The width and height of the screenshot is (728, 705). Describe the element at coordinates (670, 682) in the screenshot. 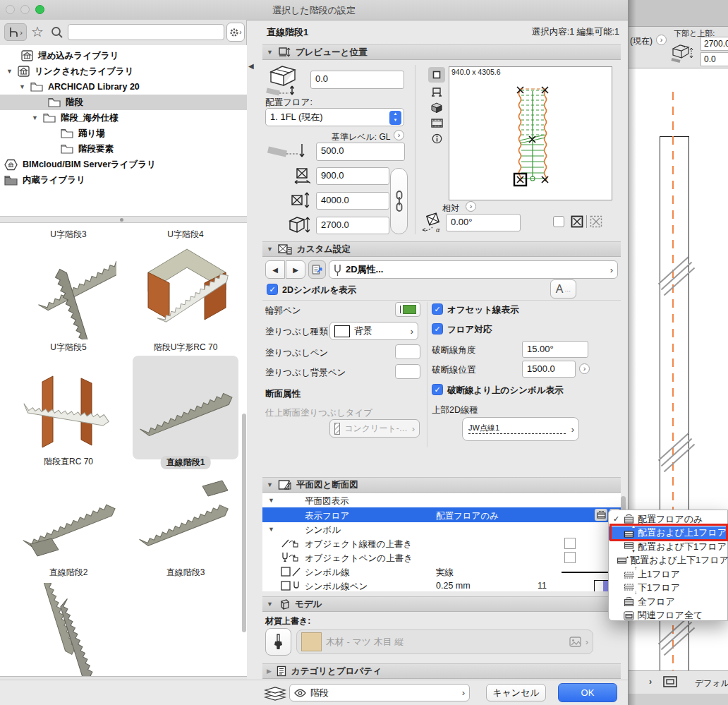

I see `trackpad-icon` at that location.